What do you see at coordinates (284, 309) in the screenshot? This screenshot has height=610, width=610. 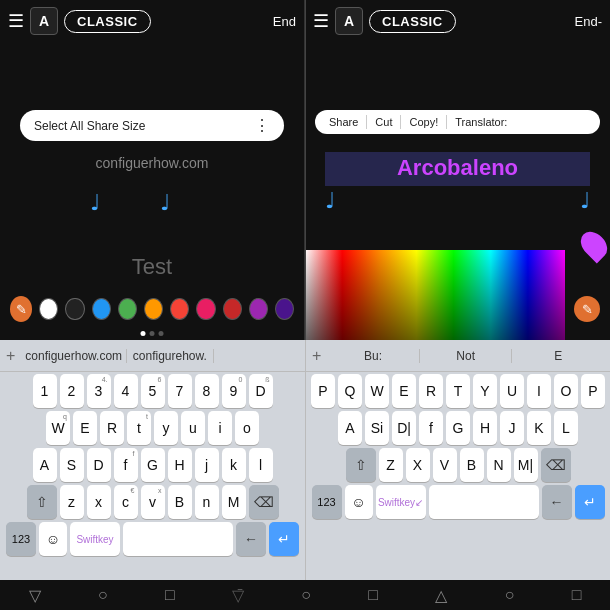 I see `color-deep-purple` at bounding box center [284, 309].